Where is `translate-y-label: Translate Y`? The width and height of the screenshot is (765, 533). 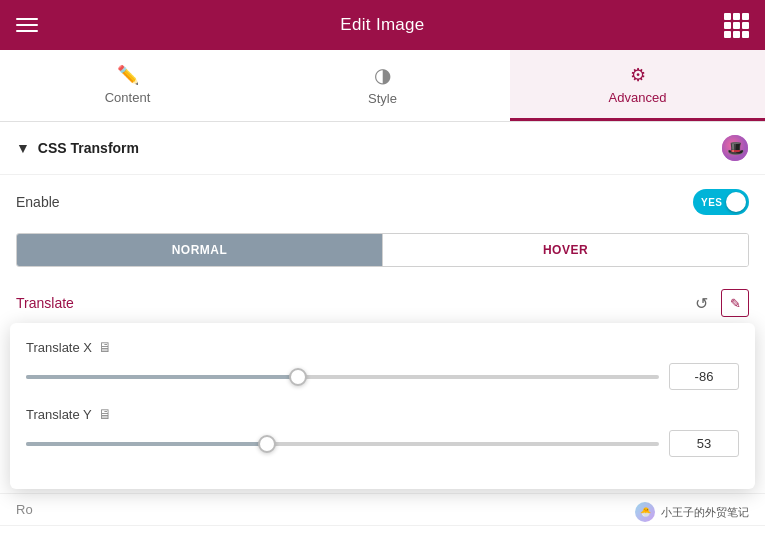 translate-y-label: Translate Y is located at coordinates (59, 414).